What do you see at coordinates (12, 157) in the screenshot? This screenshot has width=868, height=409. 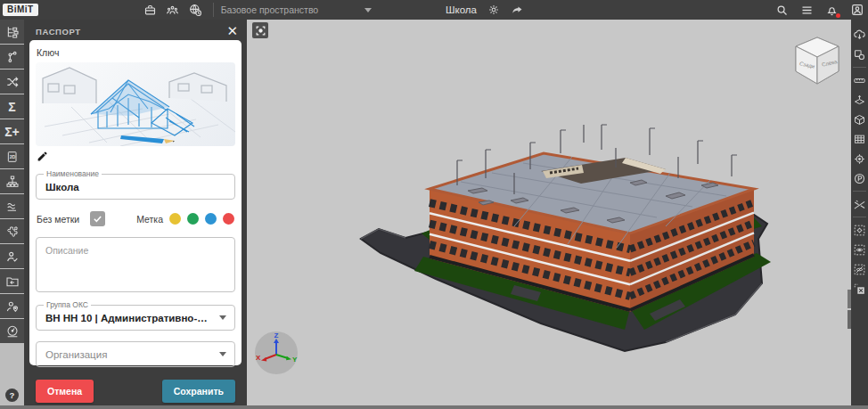 I see `doc-2d-icon: 2D` at bounding box center [12, 157].